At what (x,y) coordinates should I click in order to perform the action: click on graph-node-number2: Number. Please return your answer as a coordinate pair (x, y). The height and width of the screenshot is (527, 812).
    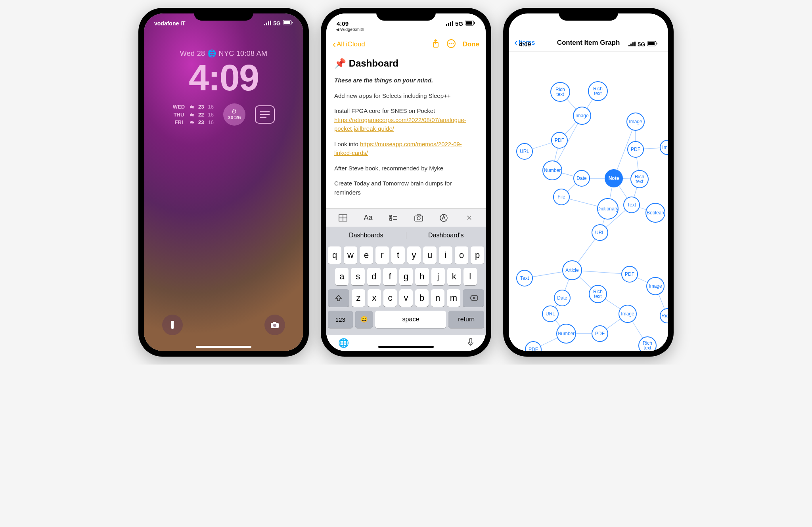
    Looking at the image, I should click on (566, 334).